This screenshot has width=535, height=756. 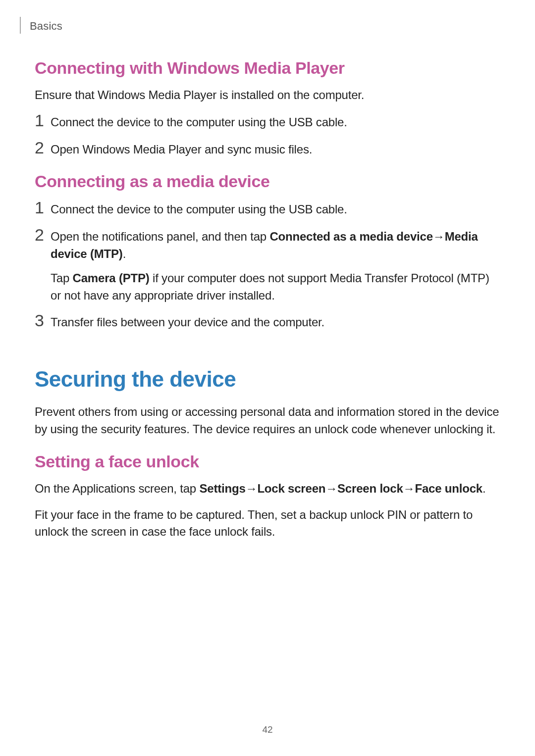 I want to click on heading-media-device: Connecting as a media device, so click(x=268, y=181).